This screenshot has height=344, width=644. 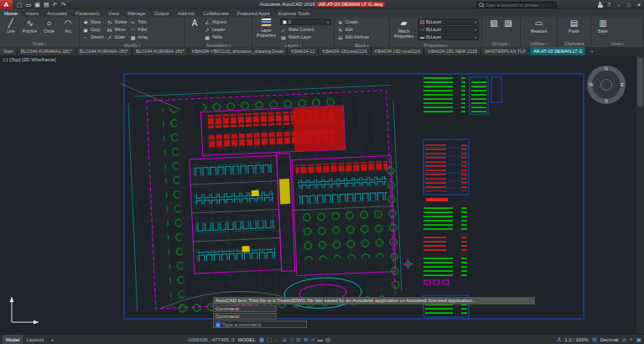 What do you see at coordinates (57, 13) in the screenshot?
I see `tab-annotate: Annotate` at bounding box center [57, 13].